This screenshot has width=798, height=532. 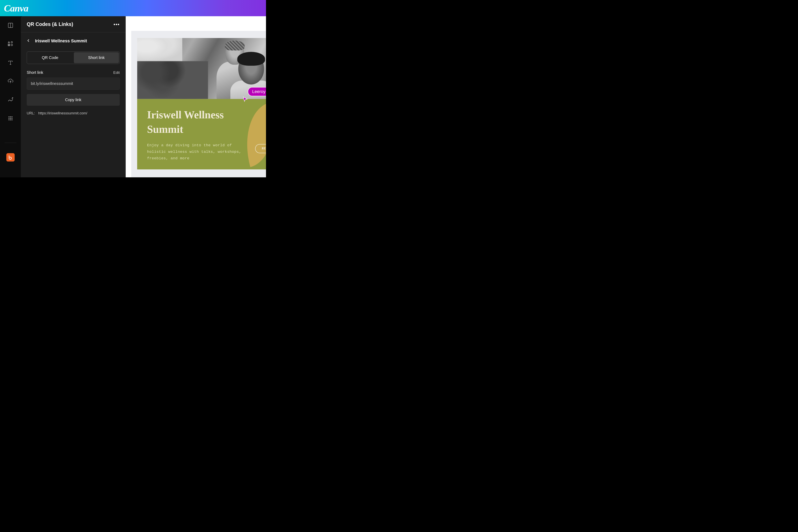 I want to click on main-area: QR Codes (& Links) ••• Iriswell Wellness…, so click(x=133, y=97).